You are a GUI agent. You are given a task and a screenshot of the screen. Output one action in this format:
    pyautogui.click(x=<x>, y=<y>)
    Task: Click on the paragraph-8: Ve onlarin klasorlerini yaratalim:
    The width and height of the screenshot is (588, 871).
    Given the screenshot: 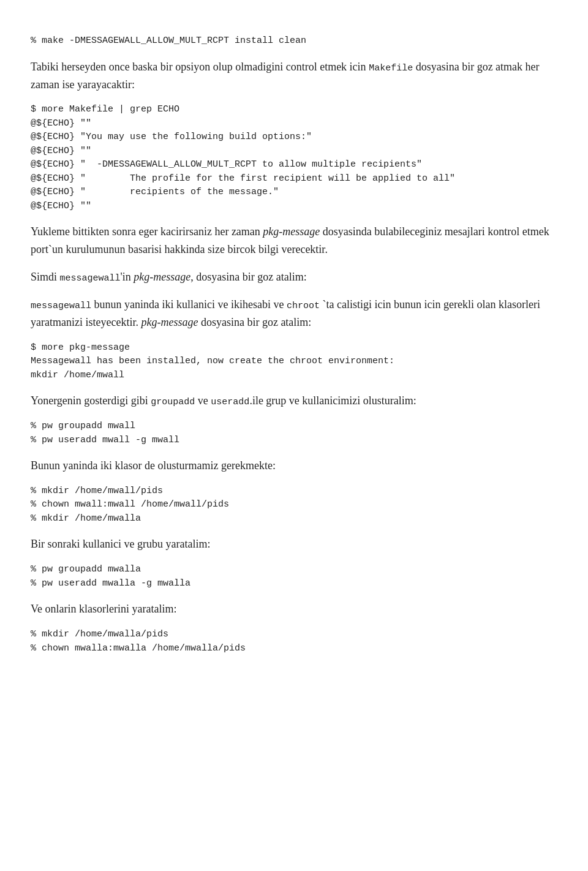 What is the action you would take?
    pyautogui.click(x=294, y=609)
    